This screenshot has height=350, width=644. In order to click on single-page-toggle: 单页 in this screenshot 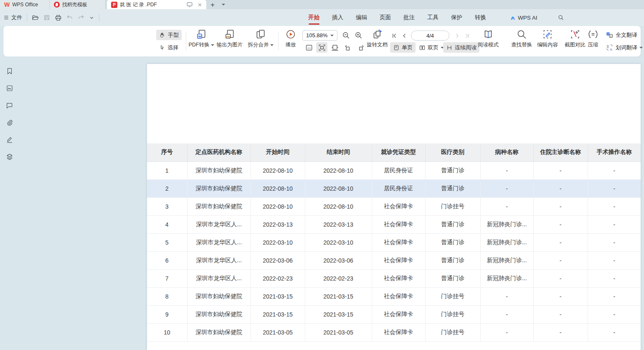, I will do `click(403, 48)`.